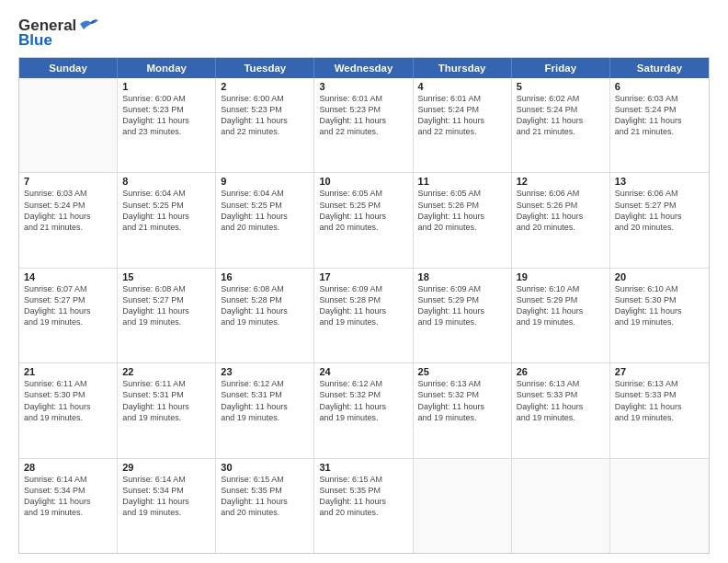 Image resolution: width=728 pixels, height=563 pixels. I want to click on calendar-day-30: 30Sunrise: 6:15 AMSunset: 5:35 PMDayligh…, so click(265, 506).